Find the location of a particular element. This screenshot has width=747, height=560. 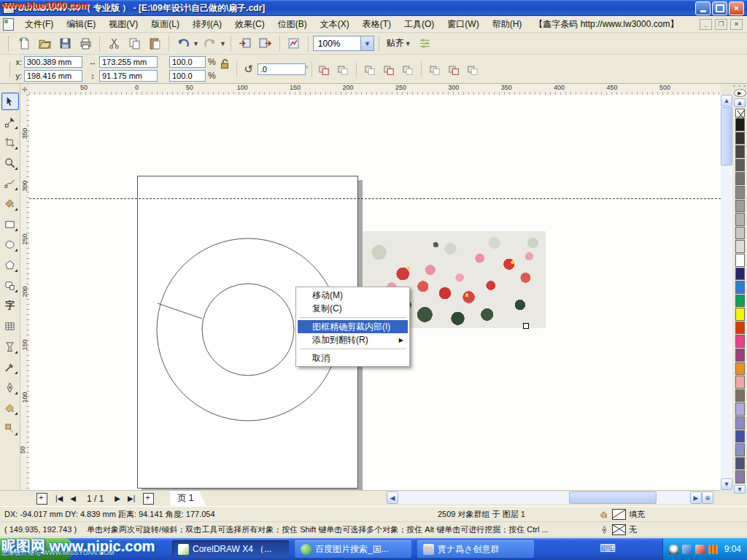

rotation-angle-field: .0 is located at coordinates (282, 69).